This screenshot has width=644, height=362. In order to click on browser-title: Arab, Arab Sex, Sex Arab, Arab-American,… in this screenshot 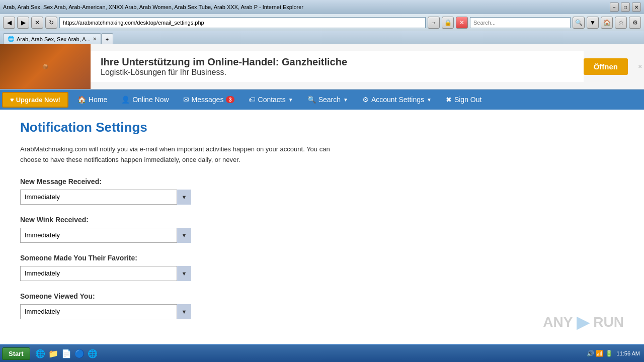, I will do `click(153, 7)`.